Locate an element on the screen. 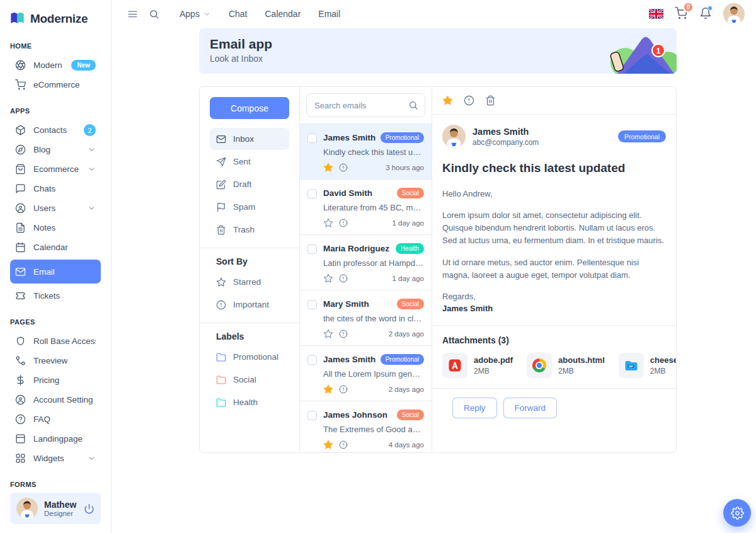 This screenshot has height=533, width=756. compose-button: Compose is located at coordinates (249, 108).